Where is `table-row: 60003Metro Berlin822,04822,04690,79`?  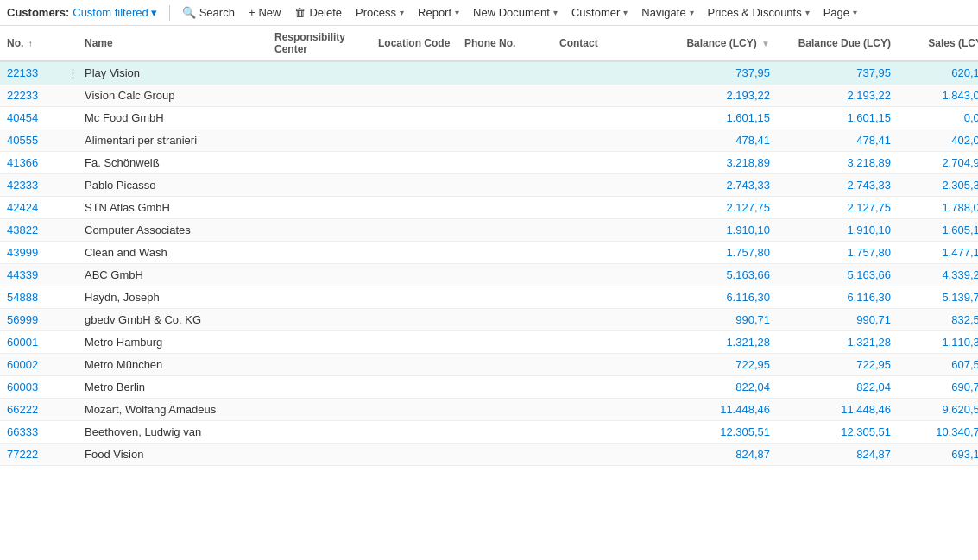 table-row: 60003Metro Berlin822,04822,04690,79 is located at coordinates (489, 387).